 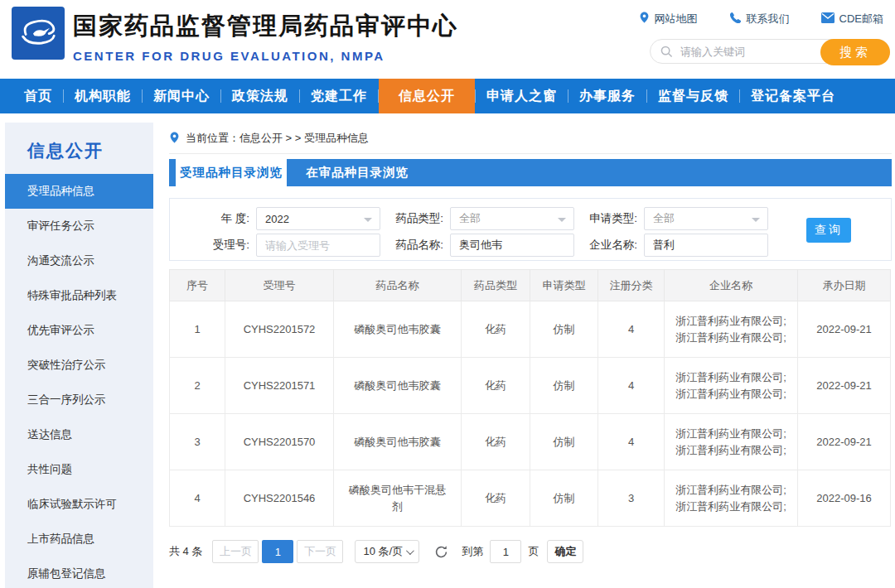 What do you see at coordinates (320, 552) in the screenshot?
I see `next-page-button: 下一页` at bounding box center [320, 552].